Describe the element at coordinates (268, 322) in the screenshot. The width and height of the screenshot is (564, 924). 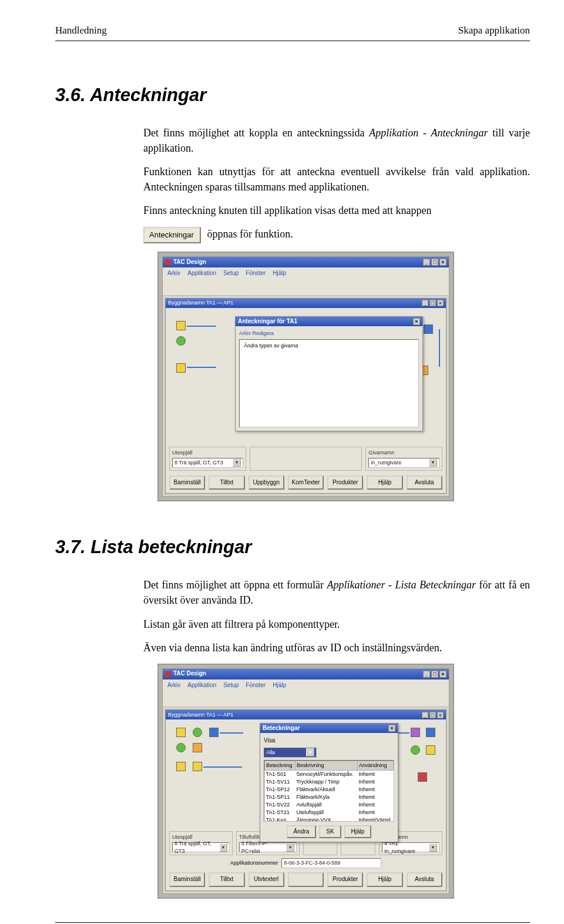
I see `modal-title: Anteckningar för TA1` at that location.